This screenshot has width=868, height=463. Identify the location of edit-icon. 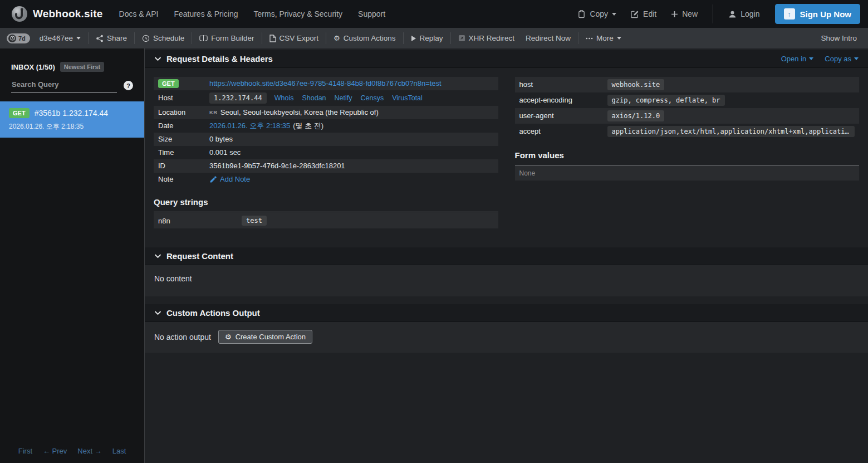
(635, 14).